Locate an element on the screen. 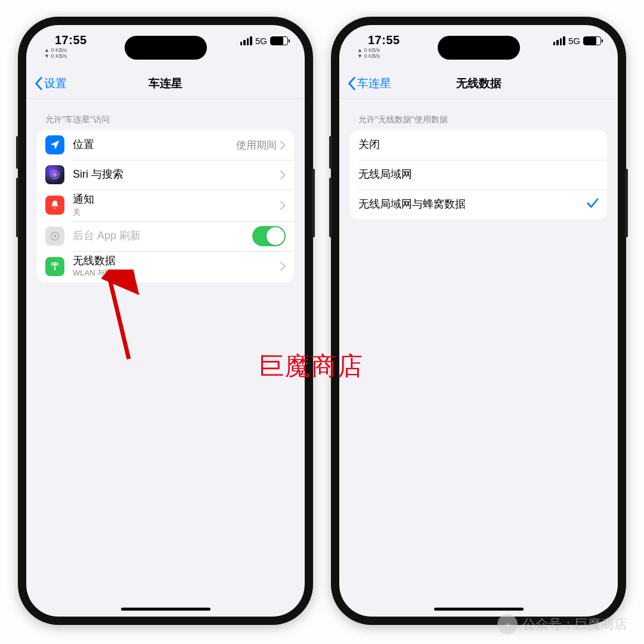  row-subtitle: 关 is located at coordinates (177, 212).